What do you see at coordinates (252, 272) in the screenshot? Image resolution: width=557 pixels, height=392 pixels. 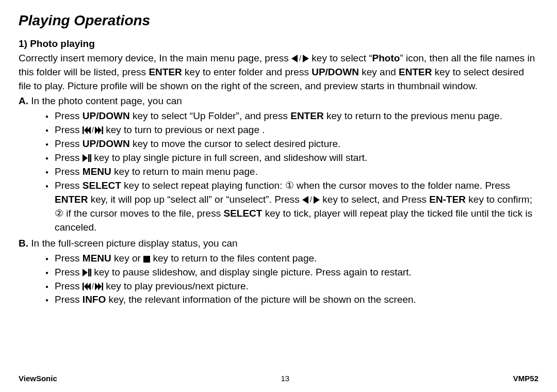 I see `text: key to pause slideshow, and display sing…` at bounding box center [252, 272].